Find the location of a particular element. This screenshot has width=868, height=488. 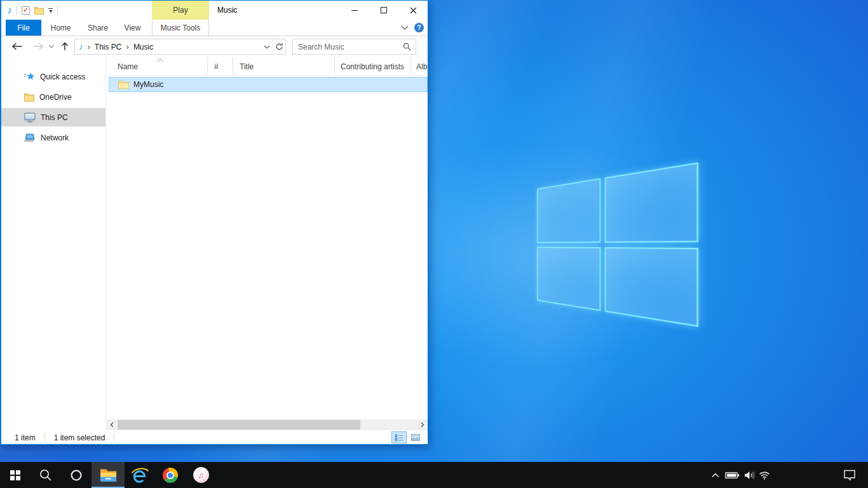

column-header-title: Title is located at coordinates (284, 66).